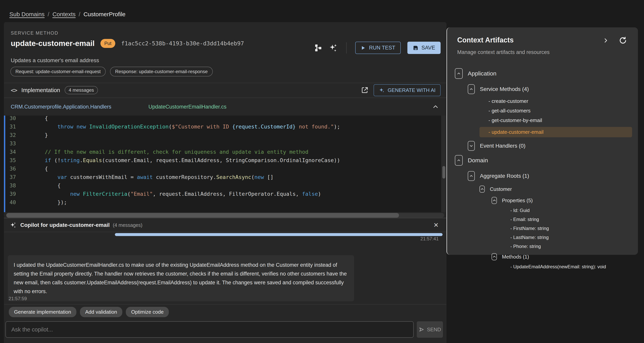 This screenshot has width=644, height=343. I want to click on http-method-badge: Put, so click(108, 44).